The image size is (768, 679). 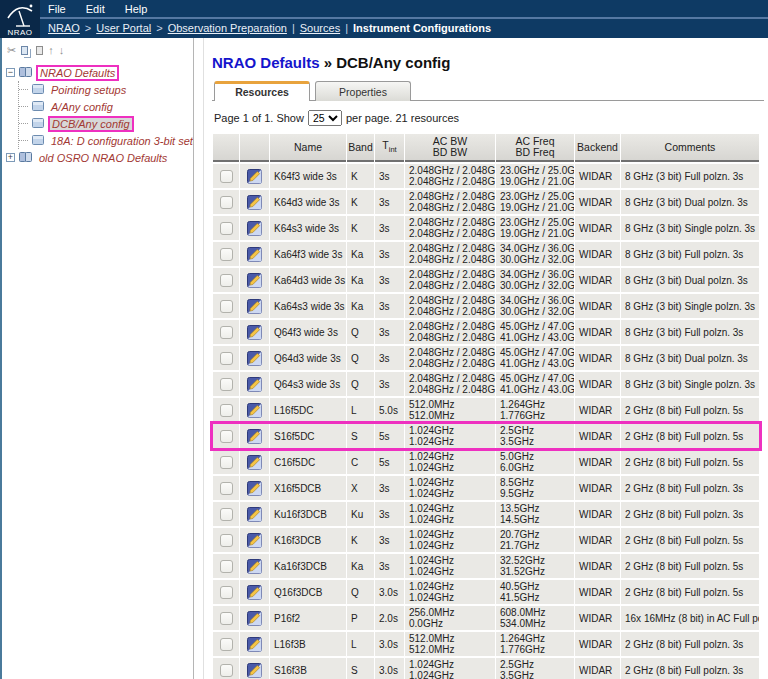 I want to click on tree-node-old-osro-nrao-defaults: +old OSRO NRAO Defaults, so click(x=100, y=158).